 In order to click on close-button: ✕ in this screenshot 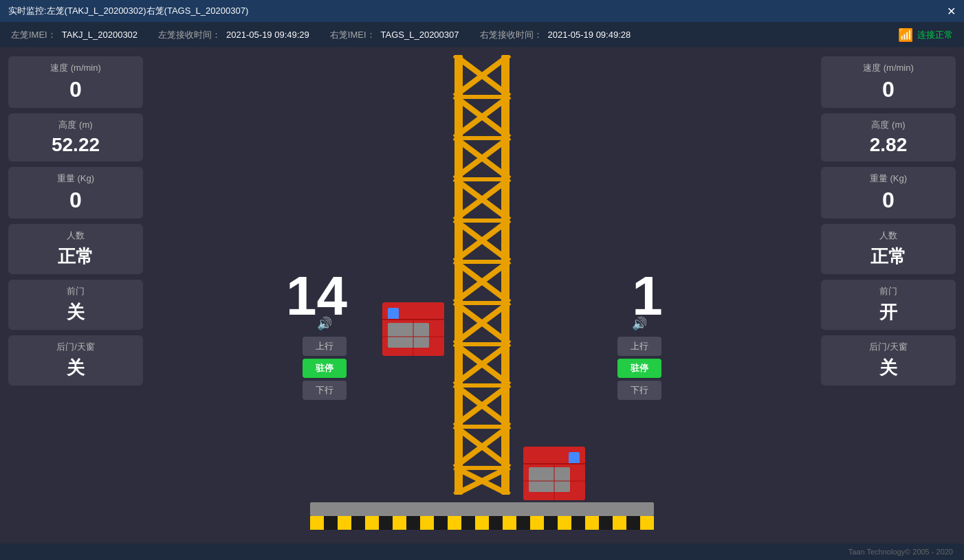, I will do `click(952, 11)`.